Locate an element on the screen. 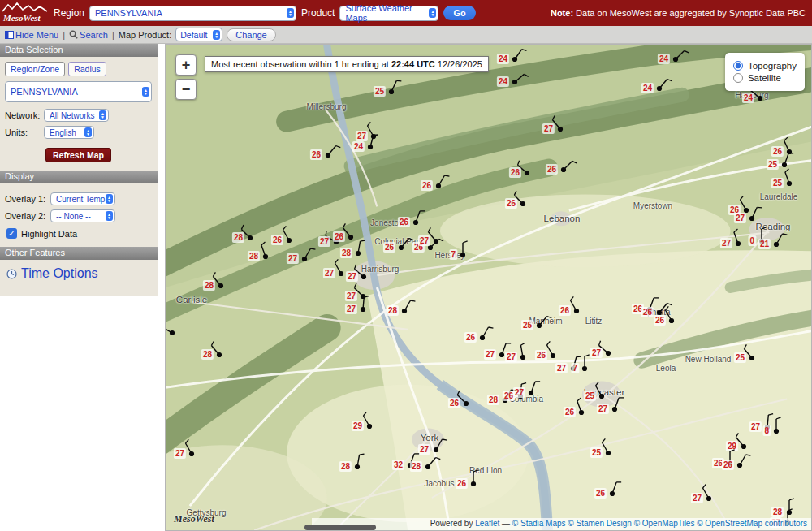  hide-menu-label: Hide Menu is located at coordinates (37, 35).